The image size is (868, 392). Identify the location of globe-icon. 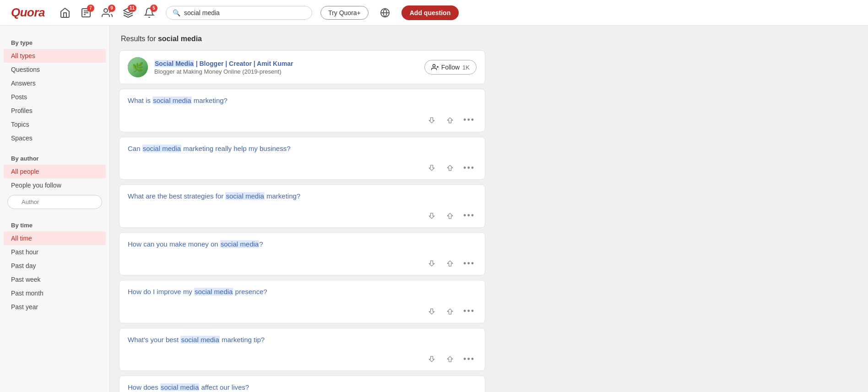
(385, 13).